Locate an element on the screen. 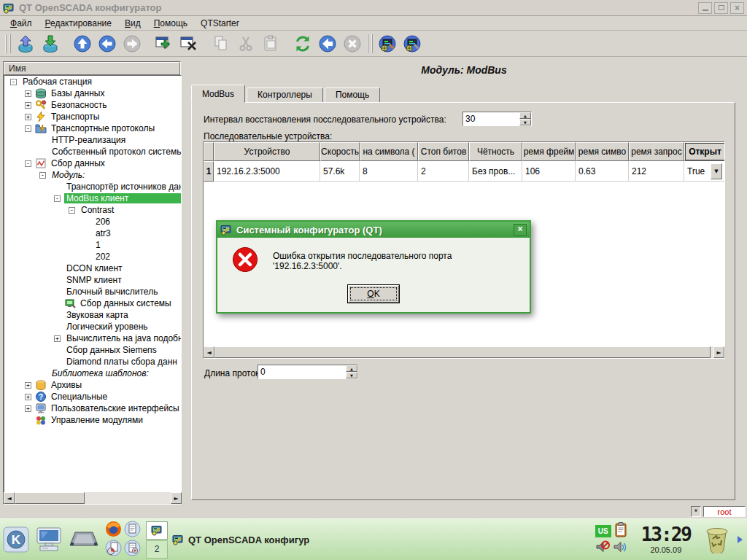  table-cell: 57.6k is located at coordinates (340, 171).